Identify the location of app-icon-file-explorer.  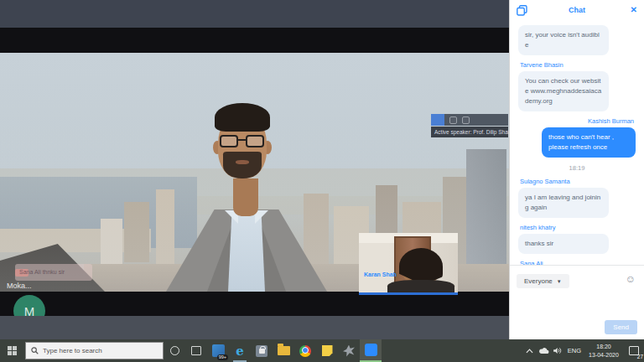
(283, 350).